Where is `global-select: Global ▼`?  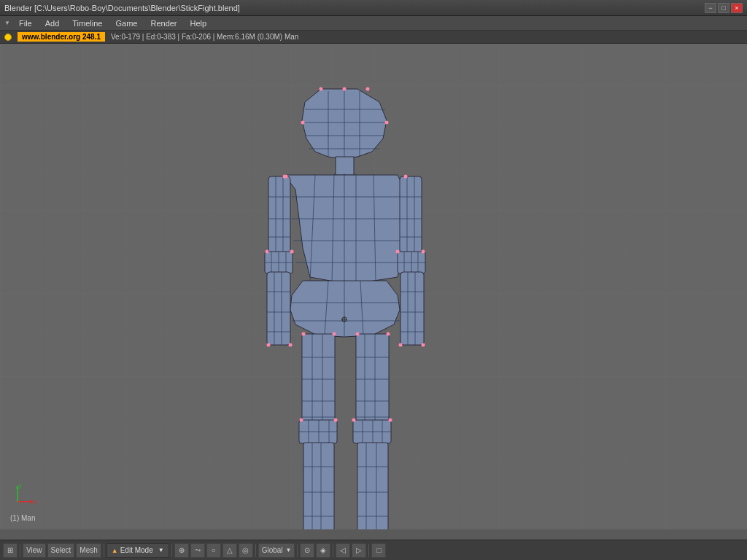 global-select: Global ▼ is located at coordinates (277, 551).